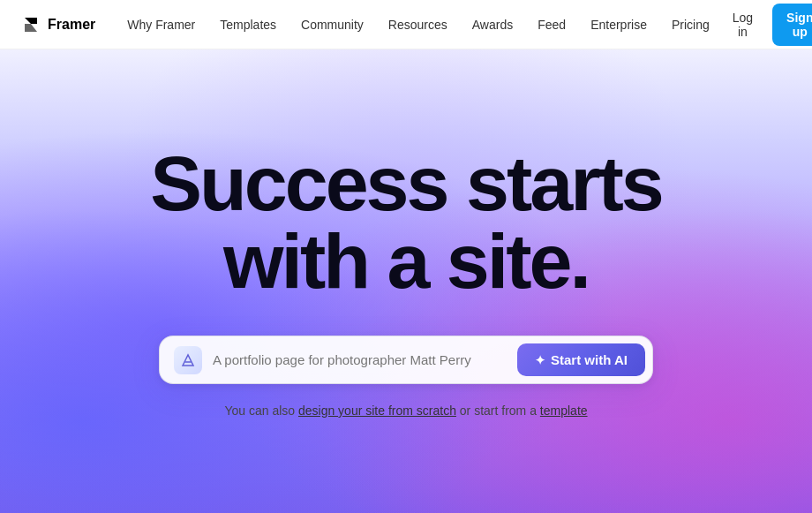 This screenshot has width=812, height=513. What do you see at coordinates (581, 360) in the screenshot?
I see `start-ai-button: ✦ Start with AI` at bounding box center [581, 360].